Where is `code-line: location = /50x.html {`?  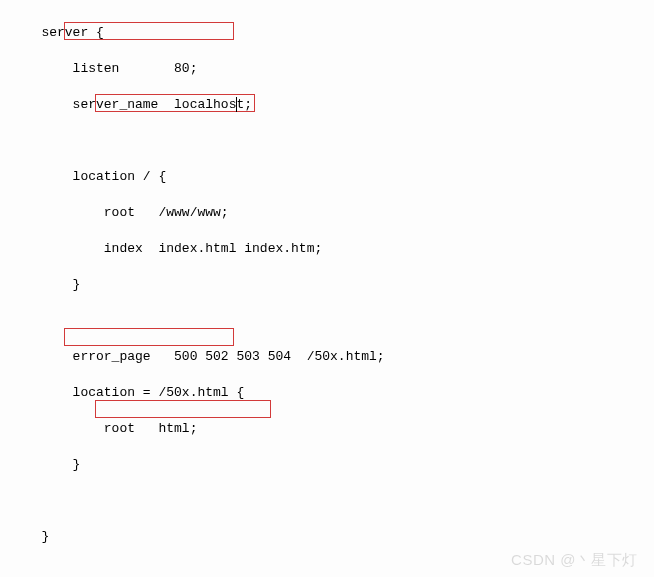 code-line: location = /50x.html { is located at coordinates (327, 393).